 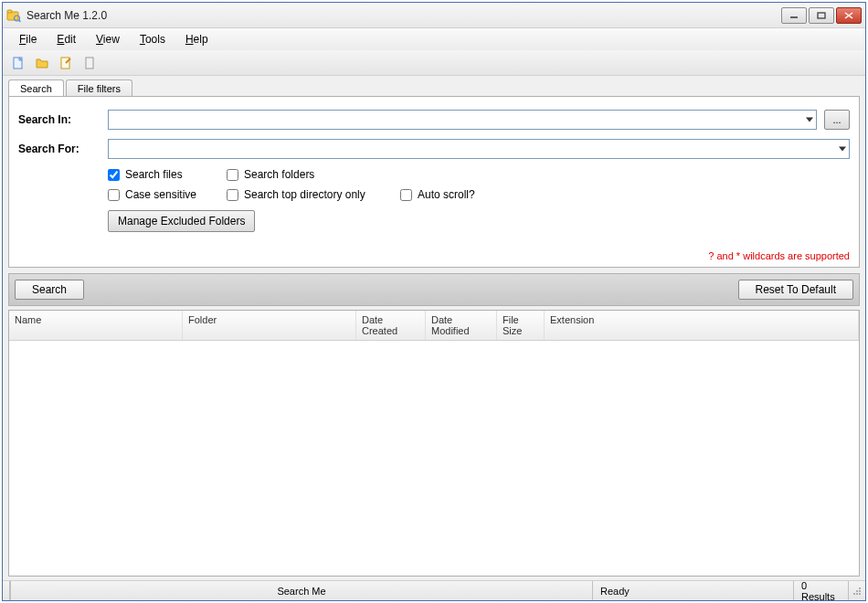 I want to click on browse-button: ..., so click(x=837, y=120).